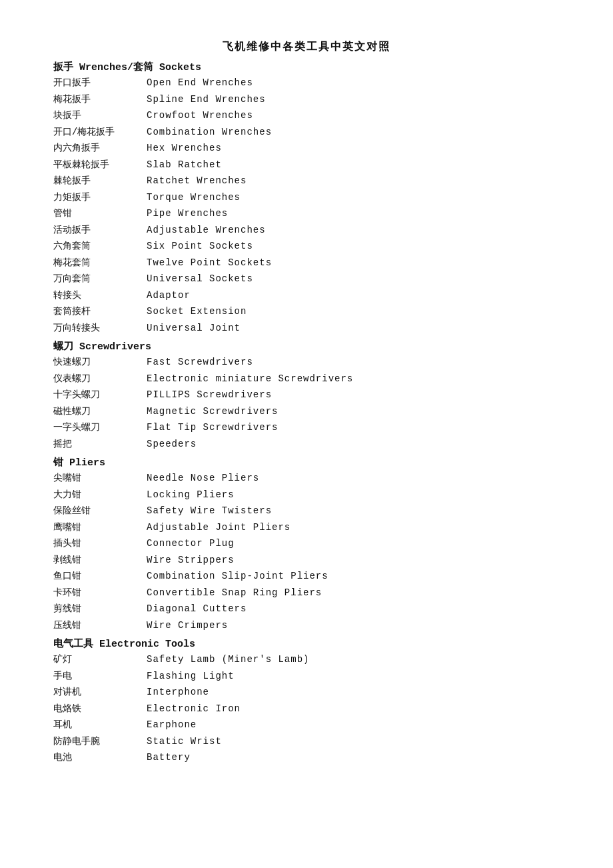  What do you see at coordinates (306, 67) in the screenshot?
I see `section-header-0: 扳手 Wrenches/套筒 Sockets` at bounding box center [306, 67].